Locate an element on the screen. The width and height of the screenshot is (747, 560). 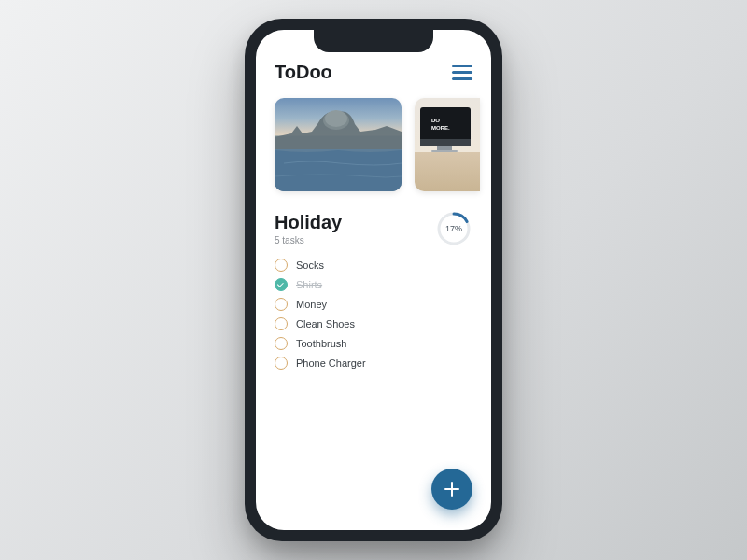
task-item: Shirts is located at coordinates (374, 285).